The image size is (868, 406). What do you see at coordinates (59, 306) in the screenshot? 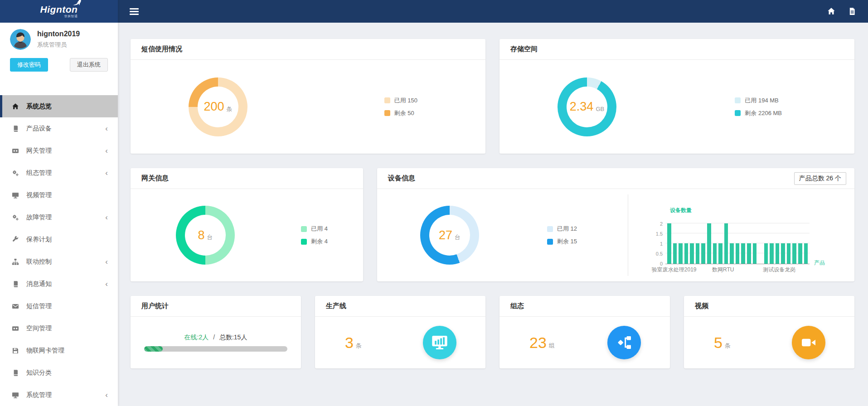
I see `sidebar-item: 短信管理` at bounding box center [59, 306].